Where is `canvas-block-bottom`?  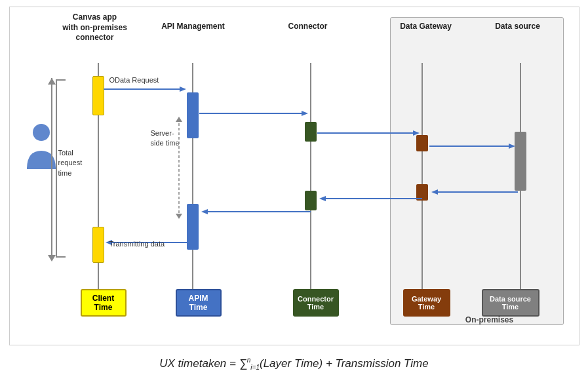
canvas-block-bottom is located at coordinates (98, 245).